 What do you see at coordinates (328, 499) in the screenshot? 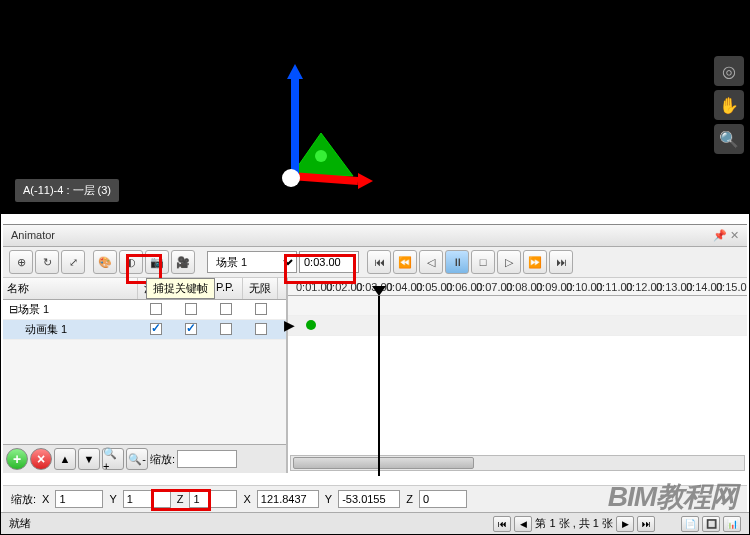
I see `cy-label: Y` at bounding box center [328, 499].